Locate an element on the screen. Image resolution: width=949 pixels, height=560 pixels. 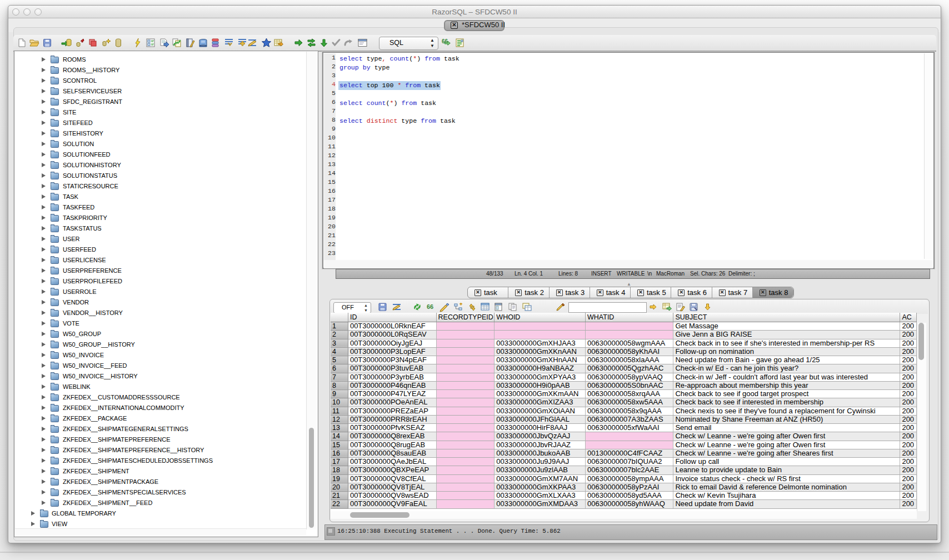
svg-text: 66 is located at coordinates (430, 307).